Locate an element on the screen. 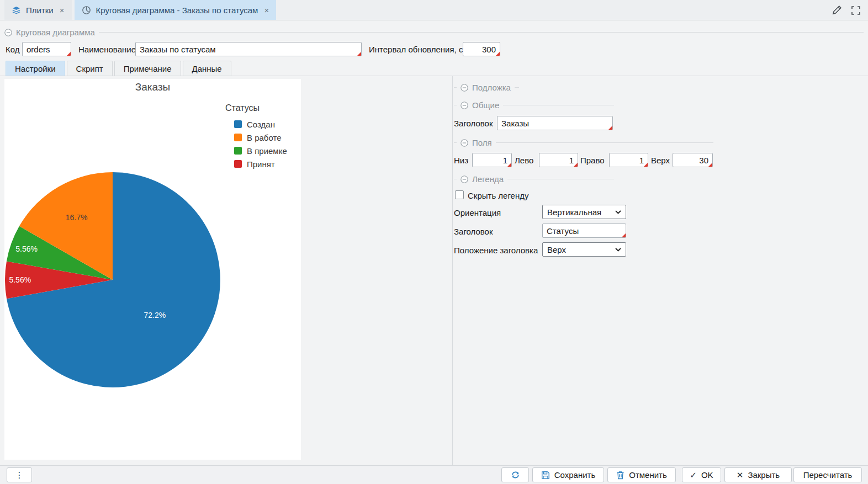  chart-legend: Статусы СозданВ работеВ приемкеПринят is located at coordinates (256, 137).